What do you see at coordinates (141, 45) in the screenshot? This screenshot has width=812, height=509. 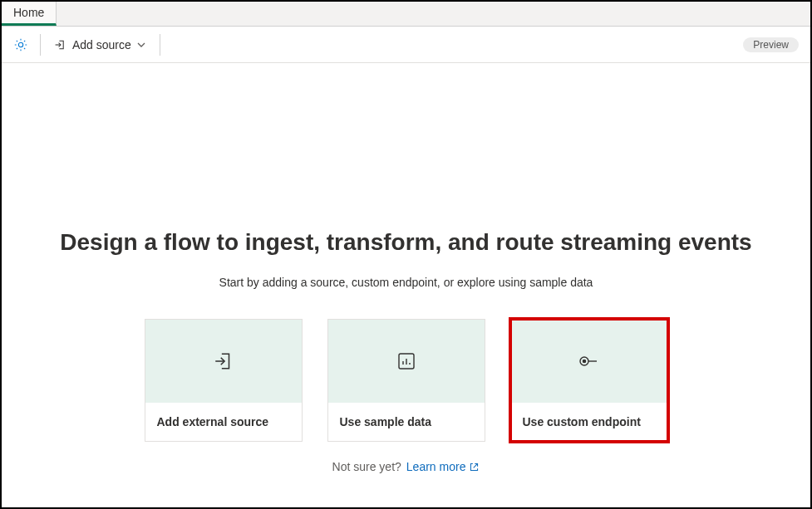 I see `chevron-down-icon` at bounding box center [141, 45].